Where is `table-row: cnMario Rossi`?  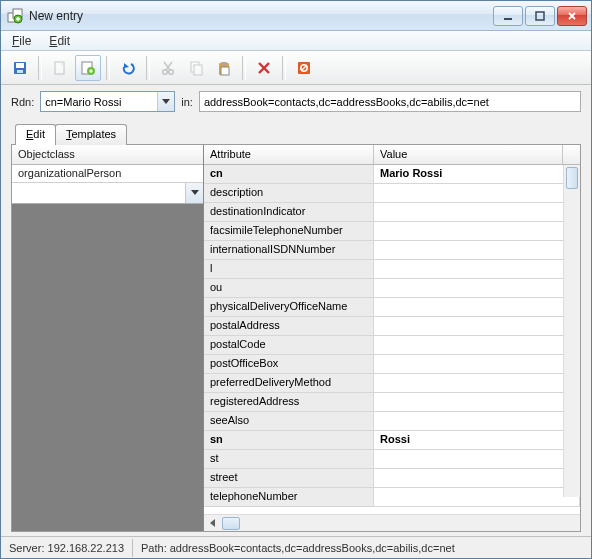
table-row: cnMario Rossi is located at coordinates (392, 174).